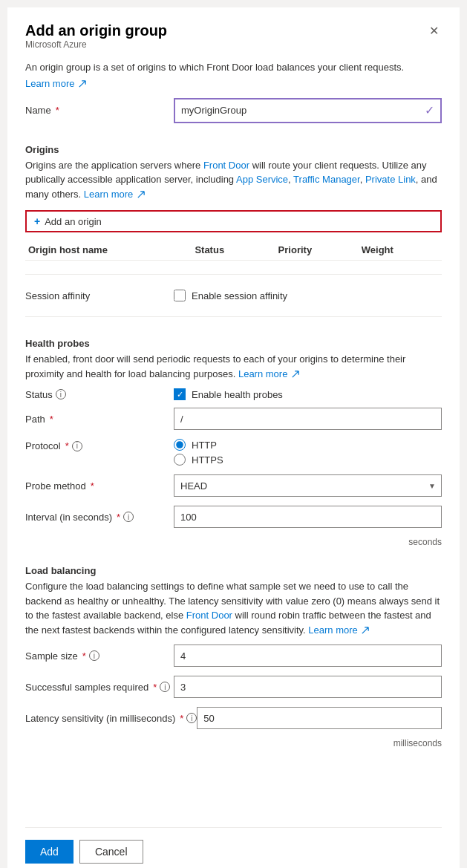 The width and height of the screenshot is (467, 868). I want to click on protocol-field-row: Protocol * i HTTP HTTPS, so click(233, 452).